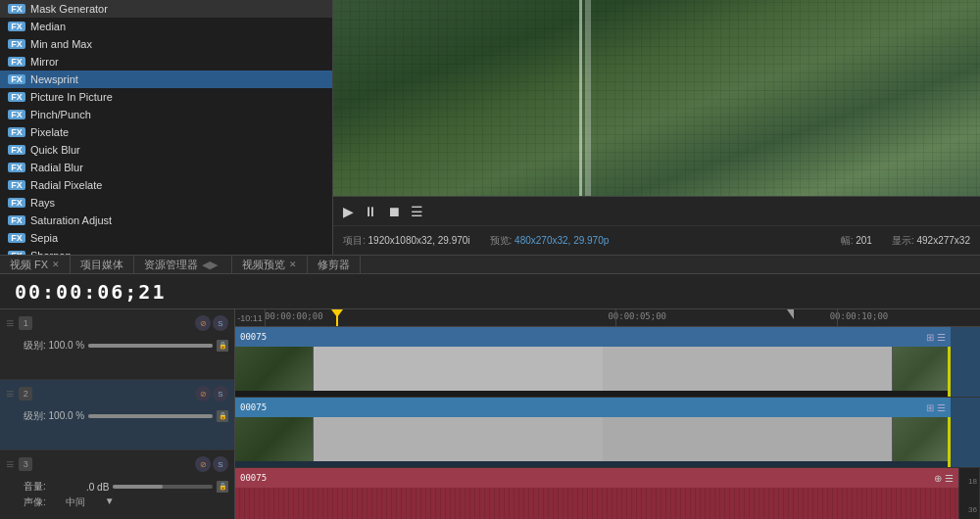  Describe the element at coordinates (930, 407) in the screenshot. I see `clip-resize-2: ⊞` at that location.